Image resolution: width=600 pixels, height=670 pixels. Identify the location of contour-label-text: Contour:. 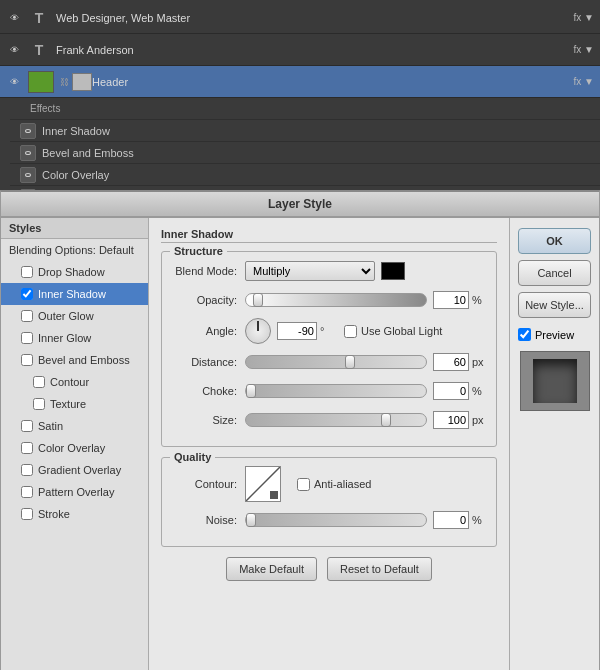
(204, 484).